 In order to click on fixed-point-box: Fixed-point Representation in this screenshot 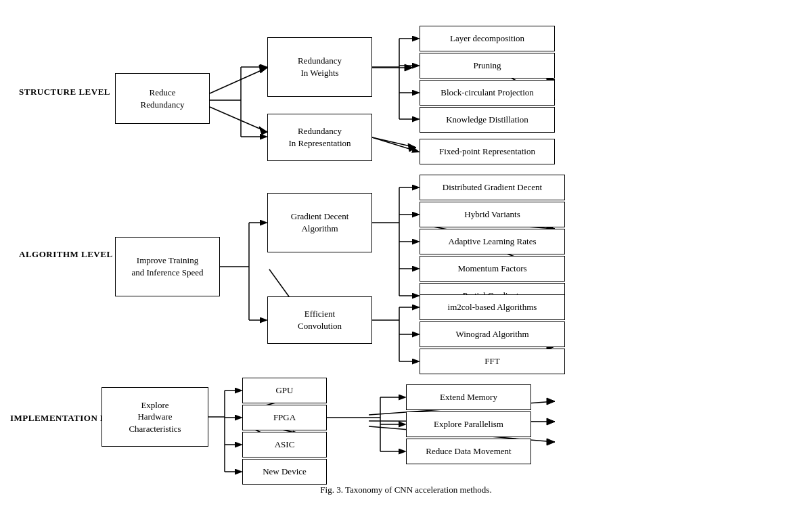, I will do `click(487, 152)`.